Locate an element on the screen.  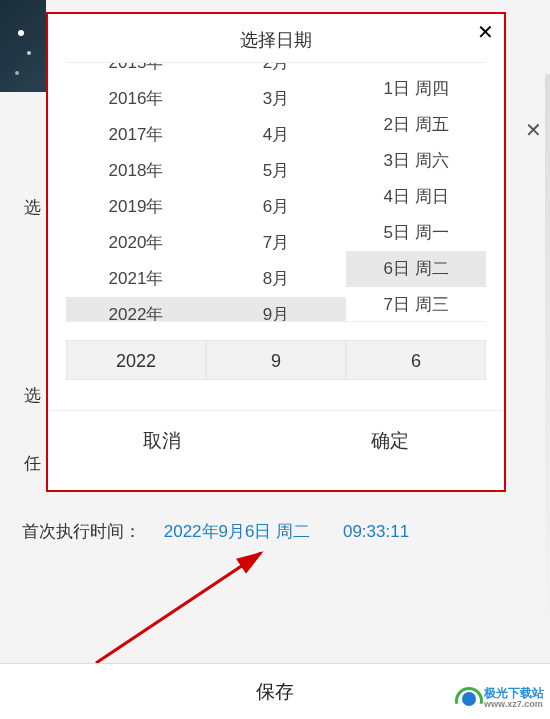
month-option: 8月 is located at coordinates (276, 279).